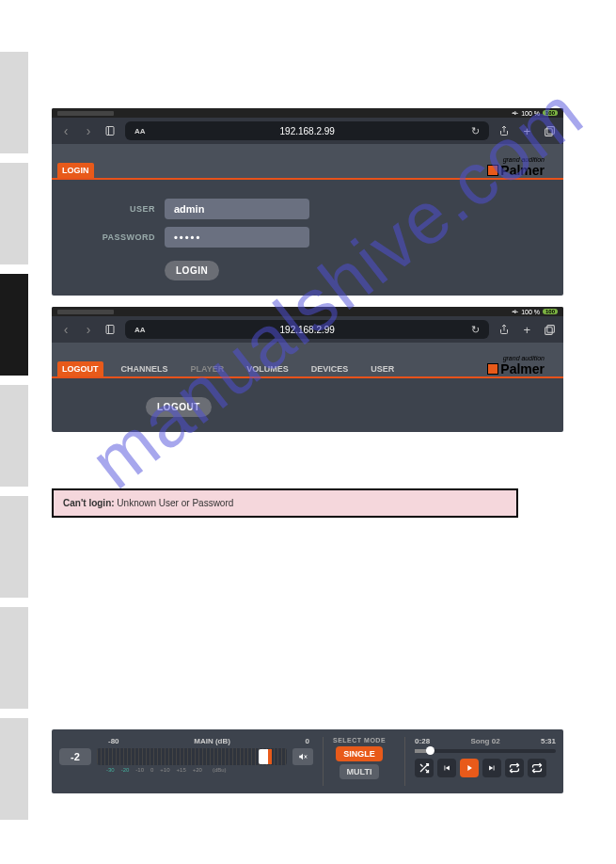 This screenshot has height=864, width=616. I want to click on volume-value: -2, so click(75, 757).